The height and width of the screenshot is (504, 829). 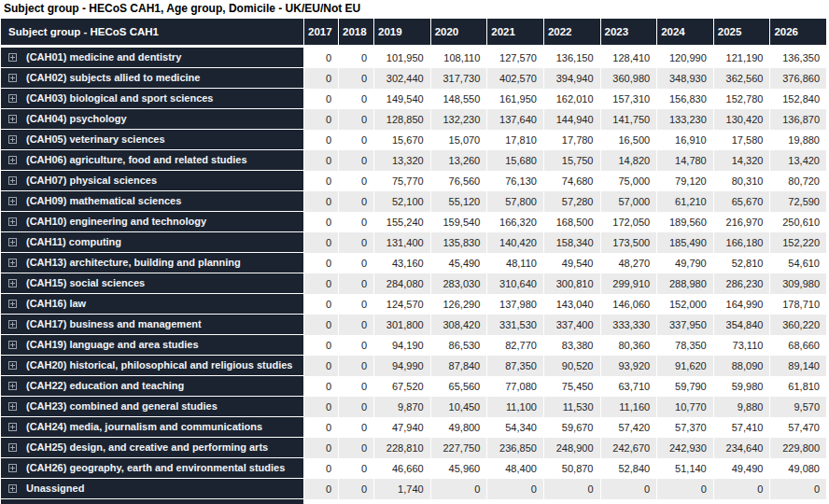 What do you see at coordinates (515, 140) in the screenshot?
I see `data-cell: 17,810` at bounding box center [515, 140].